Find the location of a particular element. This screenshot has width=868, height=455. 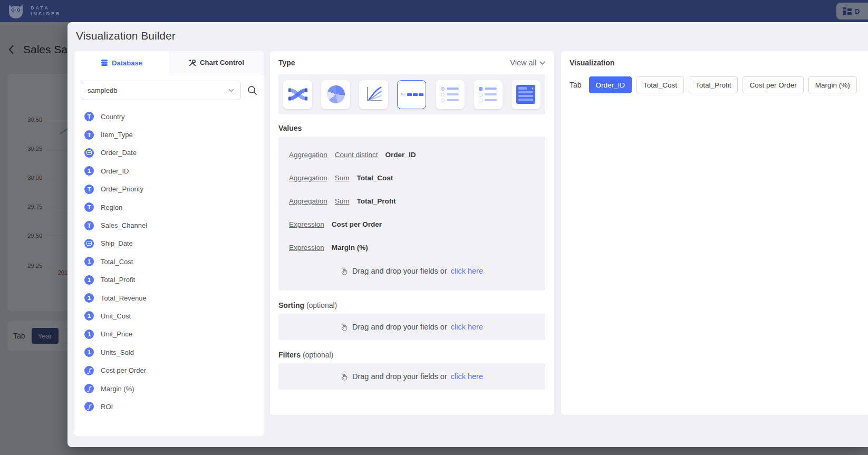

field-item: Item_Type is located at coordinates (169, 134).